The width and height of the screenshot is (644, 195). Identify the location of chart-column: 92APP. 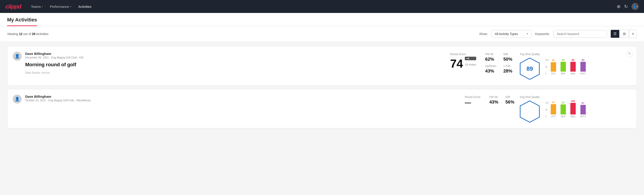
(563, 110).